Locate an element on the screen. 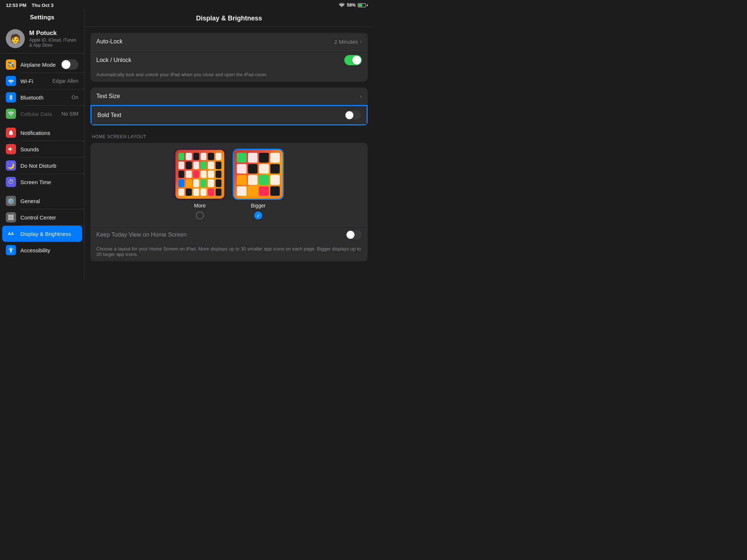 This screenshot has width=747, height=560. settings-group-system: Notifications Sounds 🌙 Do Not Disturb ⏱ … is located at coordinates (42, 158).